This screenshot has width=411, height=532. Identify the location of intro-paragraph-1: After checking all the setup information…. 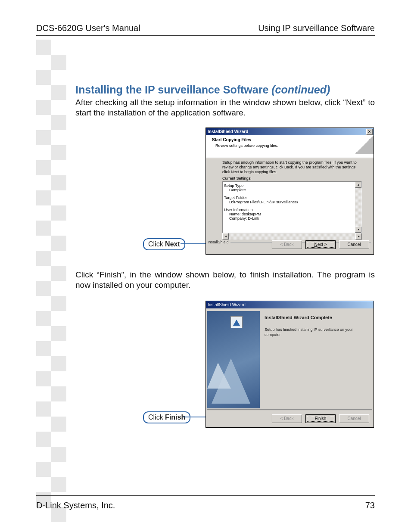
(225, 108).